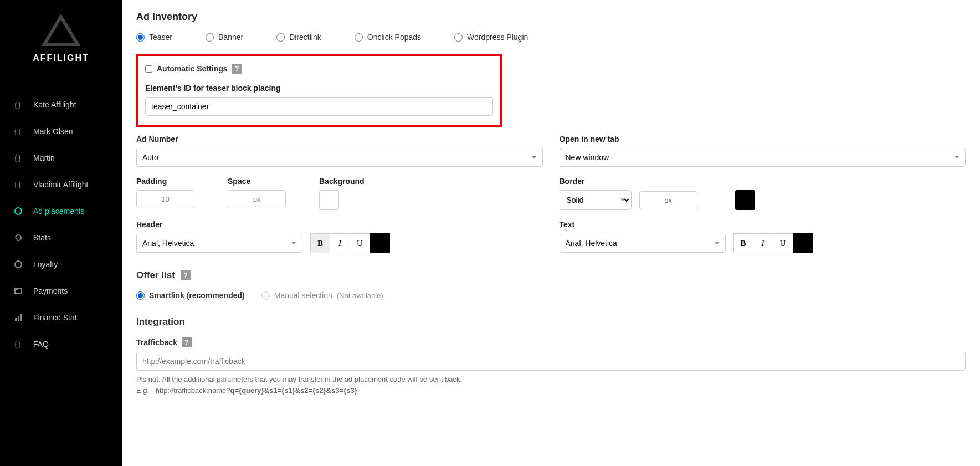 This screenshot has width=980, height=466. What do you see at coordinates (61, 219) in the screenshot?
I see `sidebar-nav: { } Kate Affilight { } Mark Olsen { } Ma…` at bounding box center [61, 219].